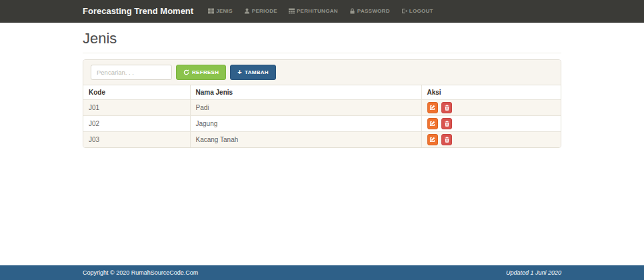  I want to click on cell-kode: J01, so click(137, 108).